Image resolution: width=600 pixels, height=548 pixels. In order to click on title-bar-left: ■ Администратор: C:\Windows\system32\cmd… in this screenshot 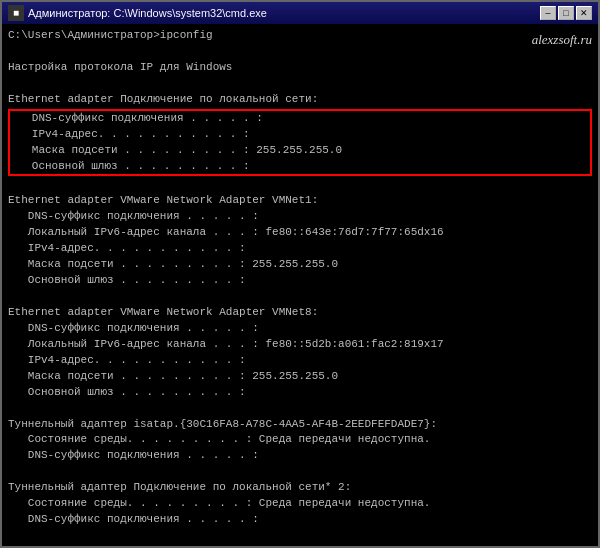, I will do `click(138, 13)`.